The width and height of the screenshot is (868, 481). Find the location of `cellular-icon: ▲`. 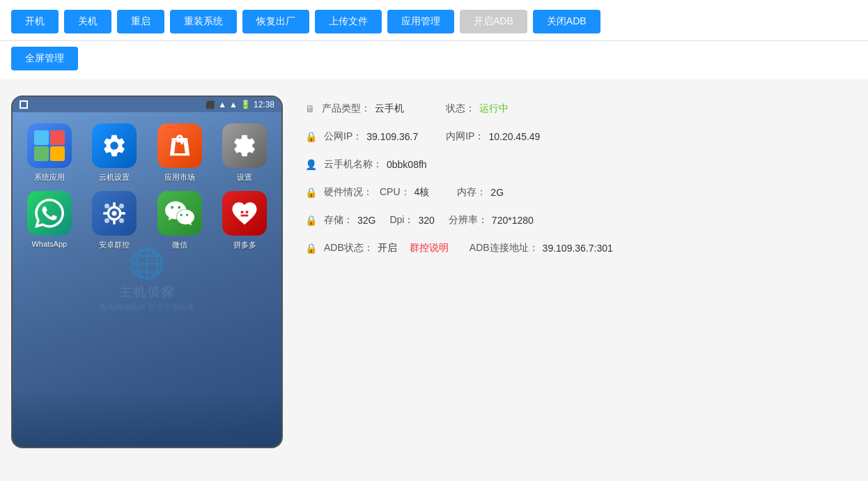

cellular-icon: ▲ is located at coordinates (233, 105).